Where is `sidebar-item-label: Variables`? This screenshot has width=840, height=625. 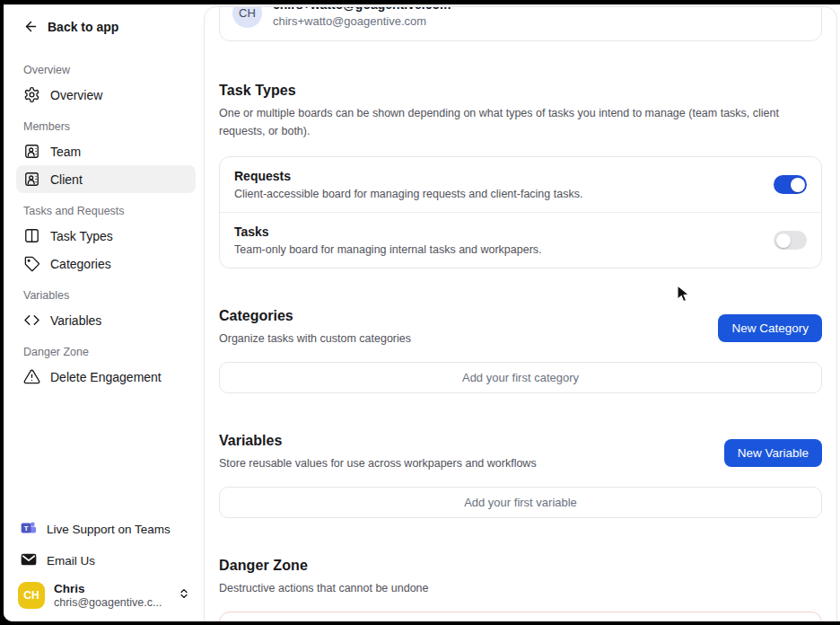 sidebar-item-label: Variables is located at coordinates (75, 321).